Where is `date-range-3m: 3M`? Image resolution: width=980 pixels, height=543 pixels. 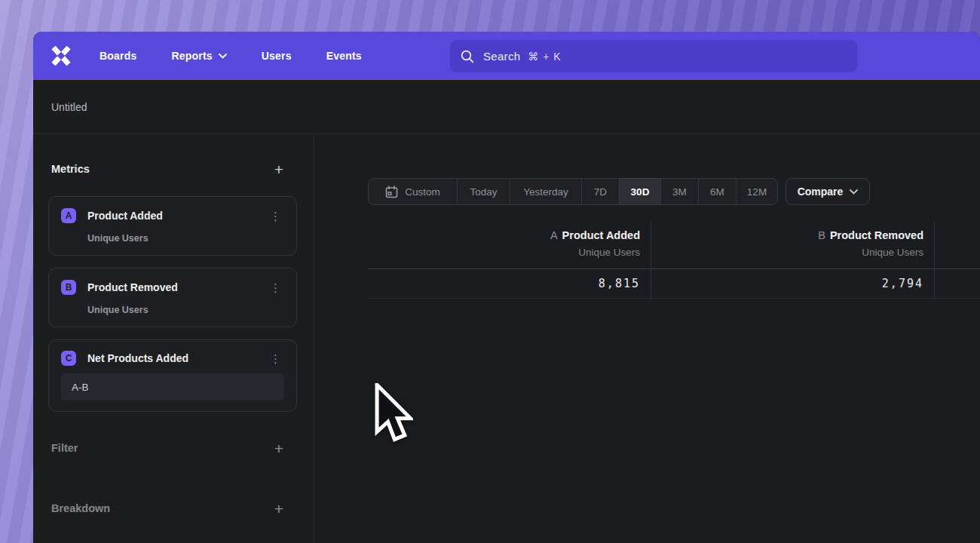 date-range-3m: 3M is located at coordinates (679, 192).